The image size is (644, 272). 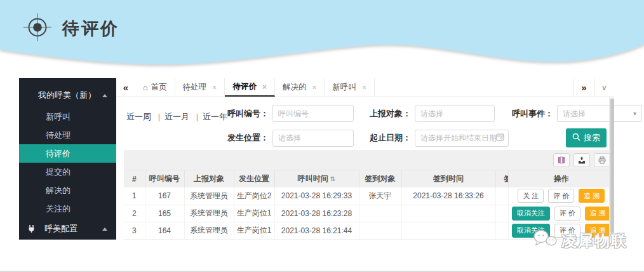 I want to click on cell-call-no: 164, so click(x=164, y=230).